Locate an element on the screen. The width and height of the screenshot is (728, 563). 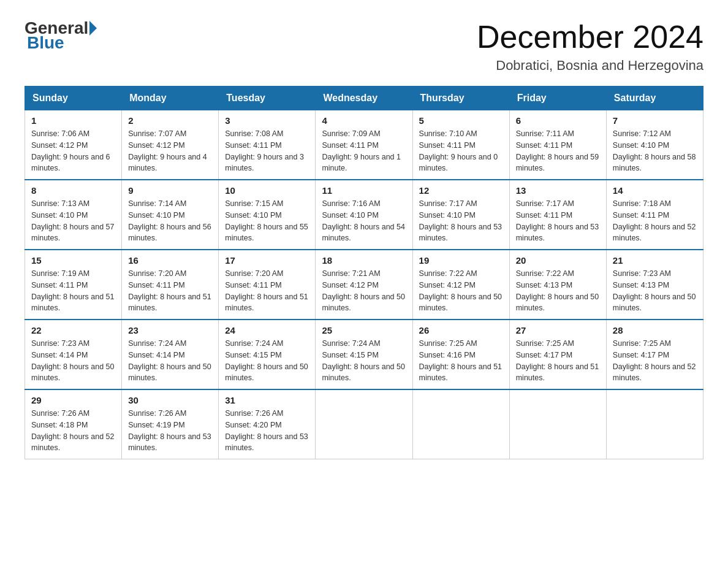
day-number: 10 is located at coordinates (267, 190).